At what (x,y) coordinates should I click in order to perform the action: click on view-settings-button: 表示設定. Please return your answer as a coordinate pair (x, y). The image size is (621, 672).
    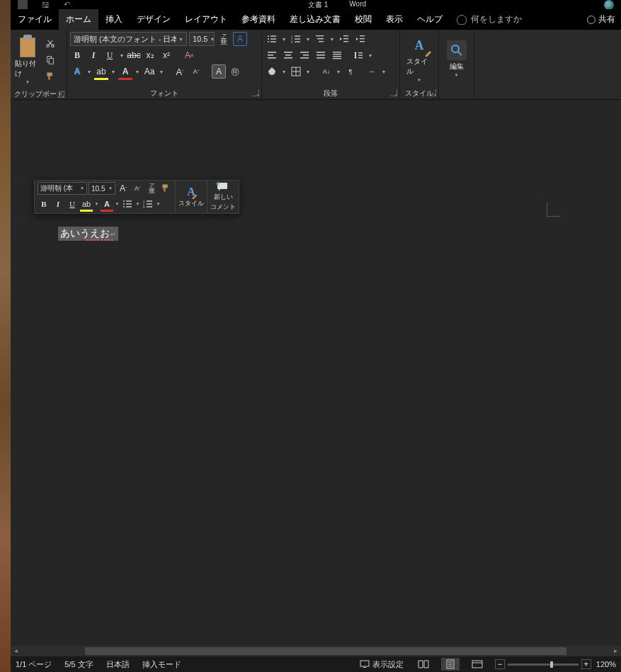
    Looking at the image, I should click on (382, 664).